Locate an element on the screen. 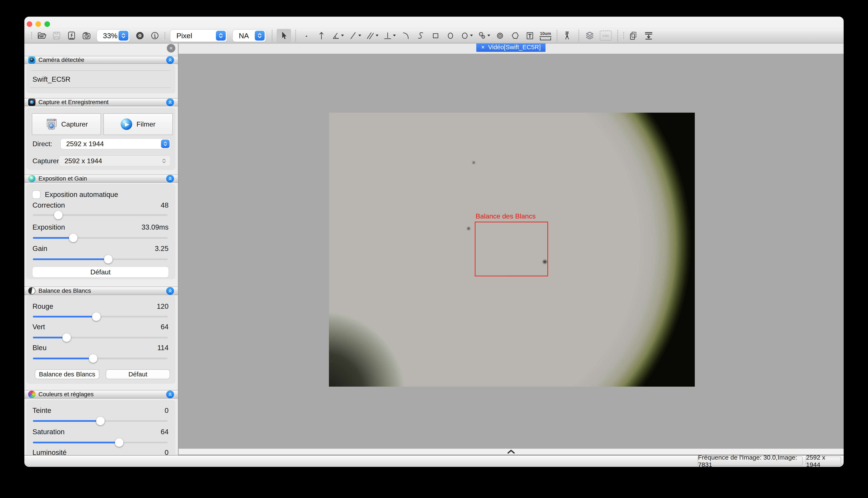 The image size is (868, 498). correction-slider is located at coordinates (100, 215).